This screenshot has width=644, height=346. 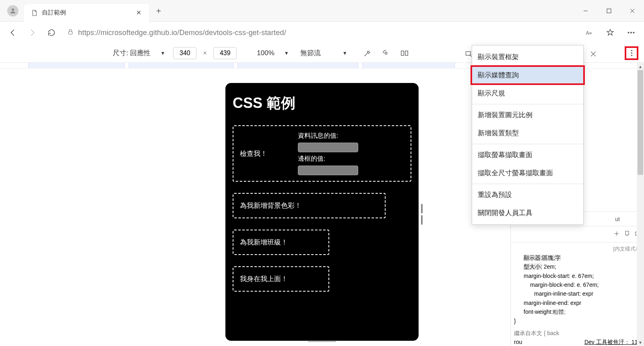 I want to click on profile-avatar, so click(x=13, y=11).